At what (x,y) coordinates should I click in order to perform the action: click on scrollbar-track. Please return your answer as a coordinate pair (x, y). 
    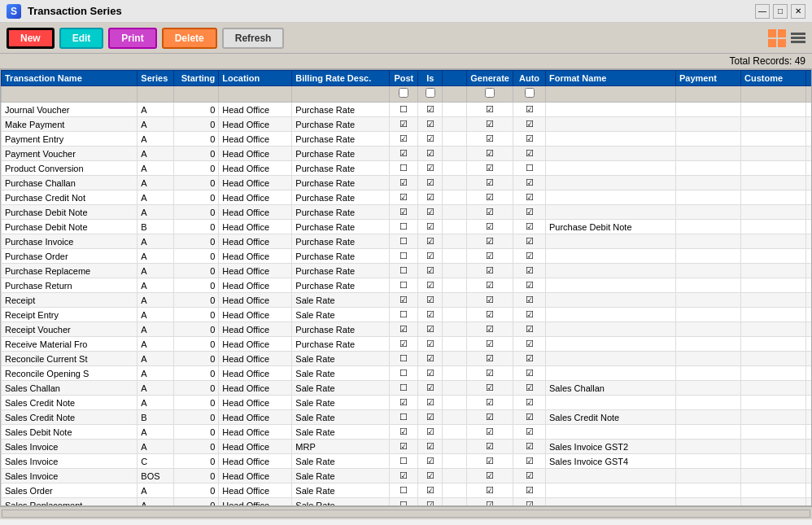
    Looking at the image, I should click on (406, 514).